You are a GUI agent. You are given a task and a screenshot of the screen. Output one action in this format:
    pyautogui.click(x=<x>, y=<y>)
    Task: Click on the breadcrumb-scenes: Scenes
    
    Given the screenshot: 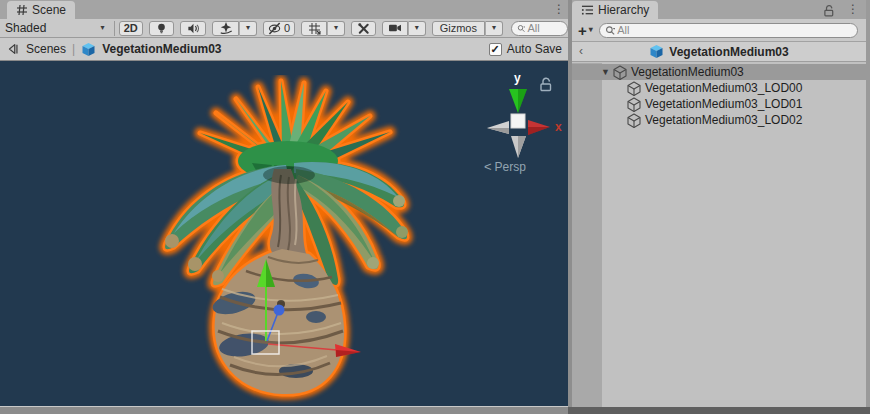 What is the action you would take?
    pyautogui.click(x=46, y=49)
    